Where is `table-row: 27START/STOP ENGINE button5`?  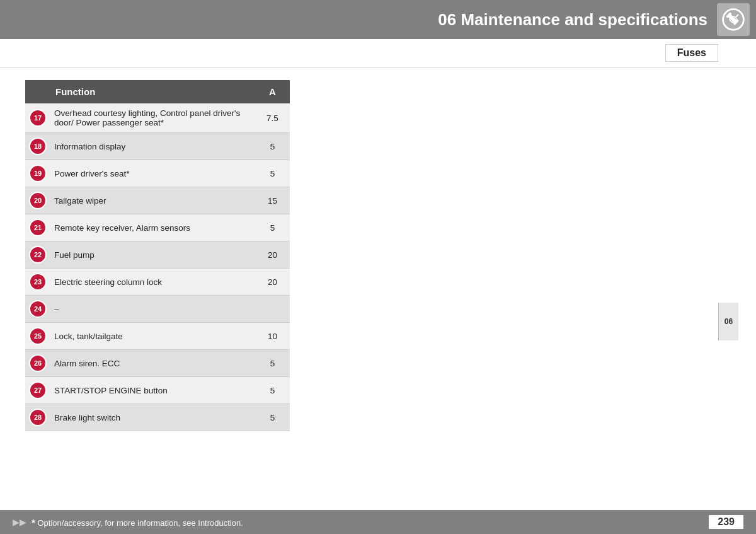
table-row: 27START/STOP ENGINE button5 is located at coordinates (158, 391).